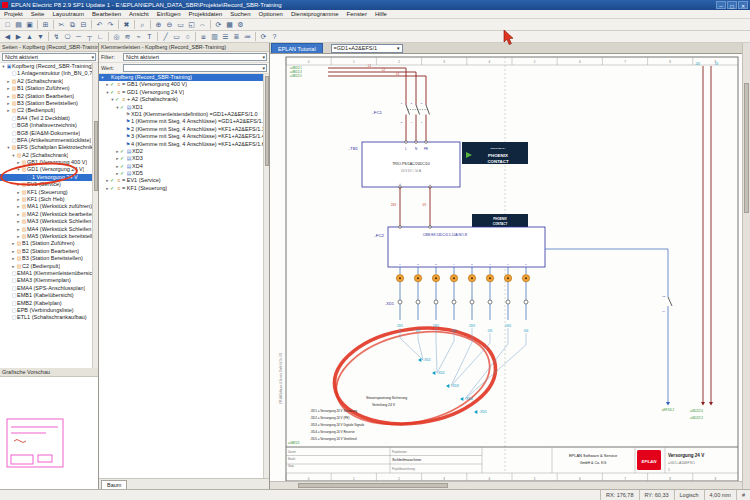  I want to click on terminals-filter-combo: Nicht aktiviert ▾, so click(195, 57).